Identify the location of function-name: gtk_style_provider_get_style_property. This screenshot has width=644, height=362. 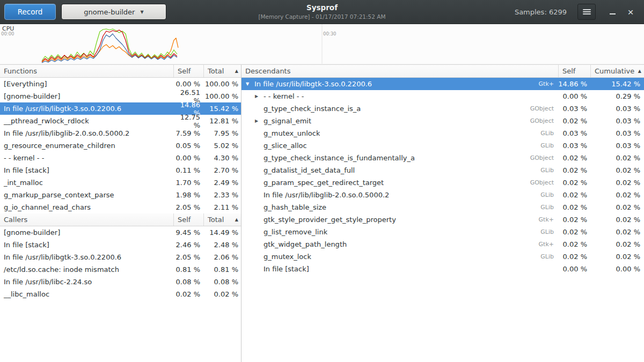
(330, 220).